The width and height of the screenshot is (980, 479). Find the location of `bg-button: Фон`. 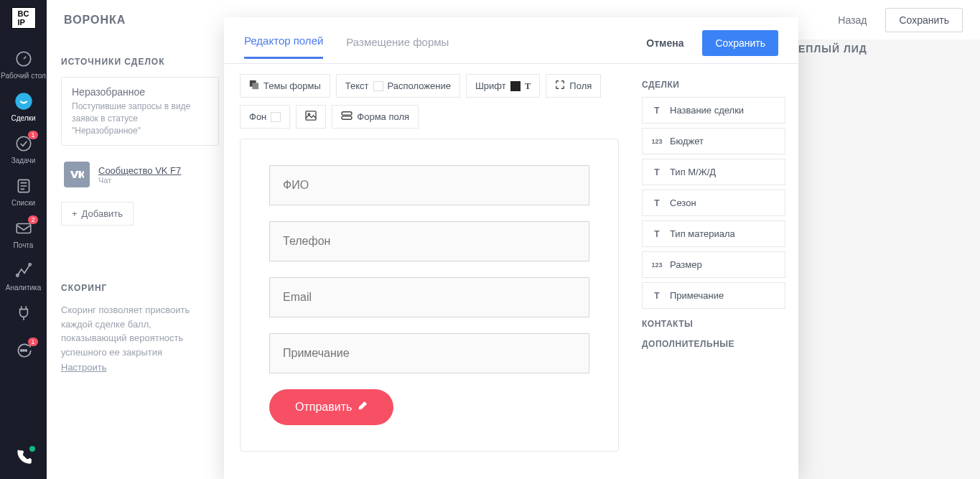

bg-button: Фон is located at coordinates (265, 116).